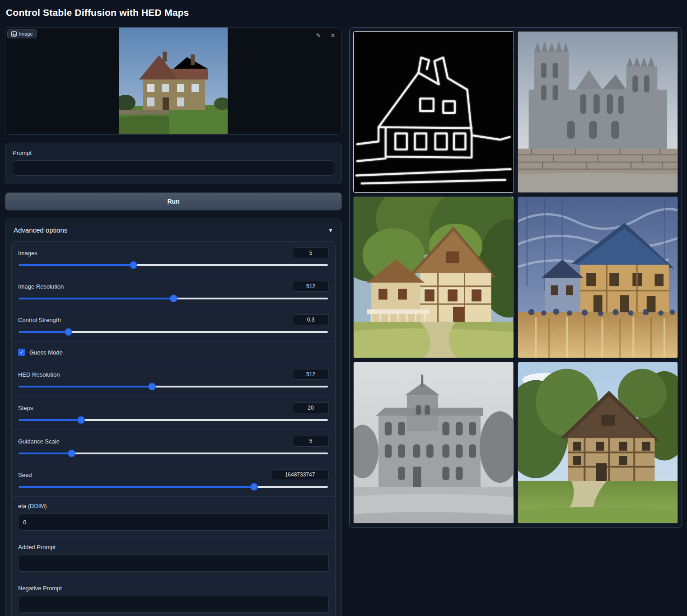 This screenshot has width=687, height=616. Describe the element at coordinates (173, 81) in the screenshot. I see `image-upload: Image ✎ ✕` at that location.